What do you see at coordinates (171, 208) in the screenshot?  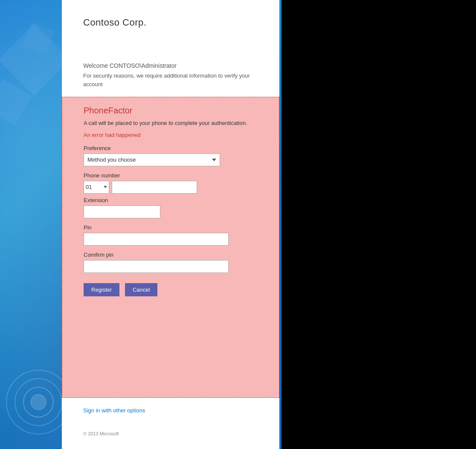 I see `extension-group: Extension` at bounding box center [171, 208].